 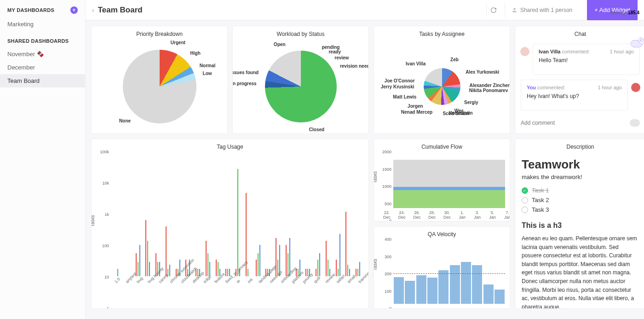 What do you see at coordinates (580, 145) in the screenshot?
I see `card-title: Description` at bounding box center [580, 145].